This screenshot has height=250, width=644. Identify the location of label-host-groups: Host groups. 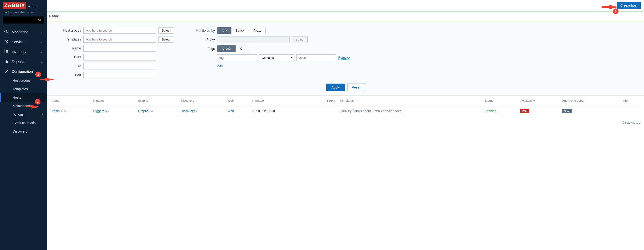
(68, 30).